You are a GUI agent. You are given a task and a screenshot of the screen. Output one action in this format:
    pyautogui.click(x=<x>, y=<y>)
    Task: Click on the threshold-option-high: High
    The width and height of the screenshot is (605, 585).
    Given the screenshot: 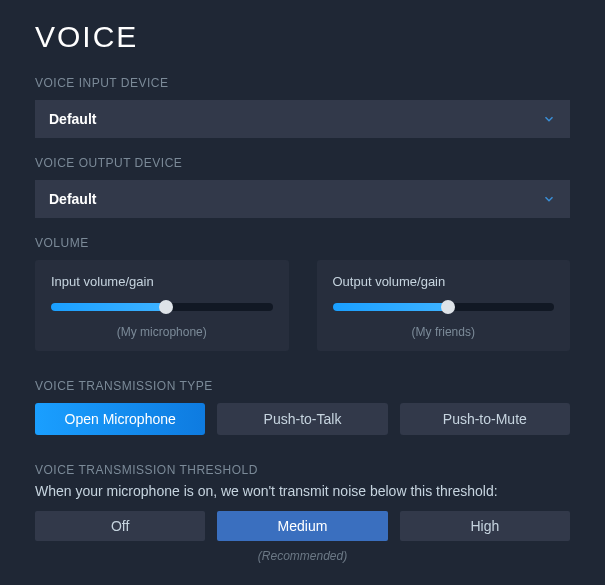 What is the action you would take?
    pyautogui.click(x=485, y=526)
    